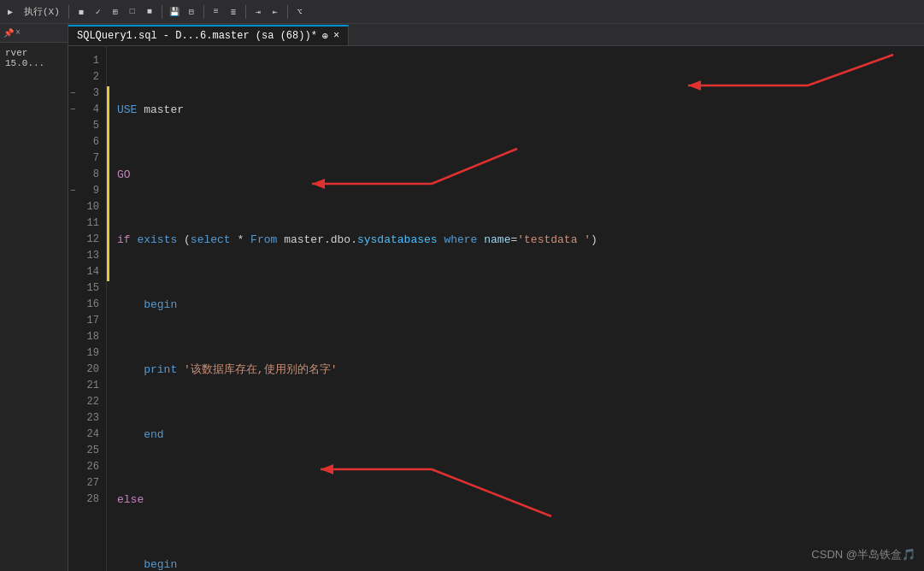  What do you see at coordinates (34, 33) in the screenshot?
I see `left-panel-header: 📌 ×` at bounding box center [34, 33].